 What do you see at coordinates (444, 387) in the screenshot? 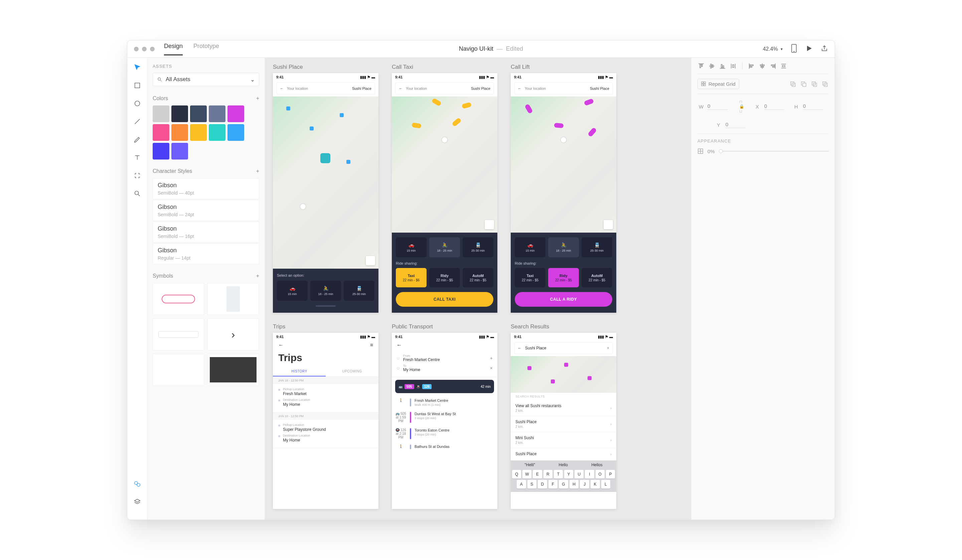
I see `route-summary: 🚌505 🚇126 42 min` at bounding box center [444, 387].